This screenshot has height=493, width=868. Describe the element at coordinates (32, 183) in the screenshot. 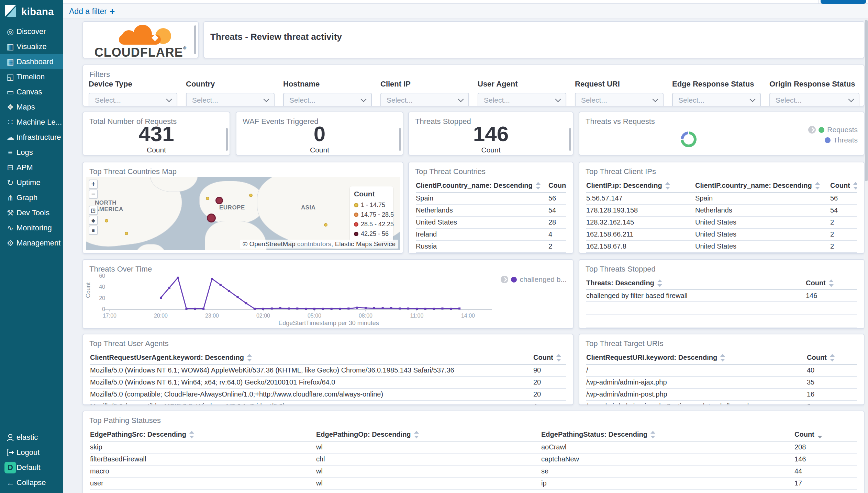

I see `sidebar-item-uptime: ↻Uptime` at that location.